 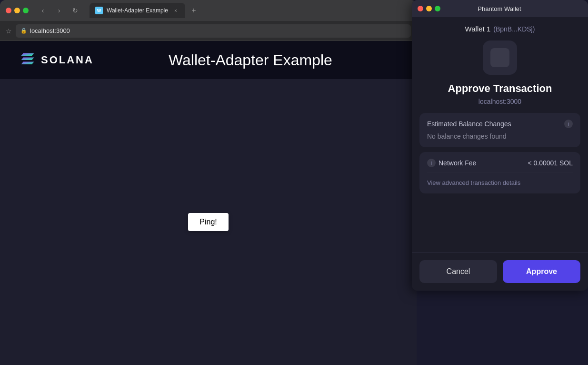 I want to click on approve-transaction-title: Approve Transaction, so click(x=500, y=89).